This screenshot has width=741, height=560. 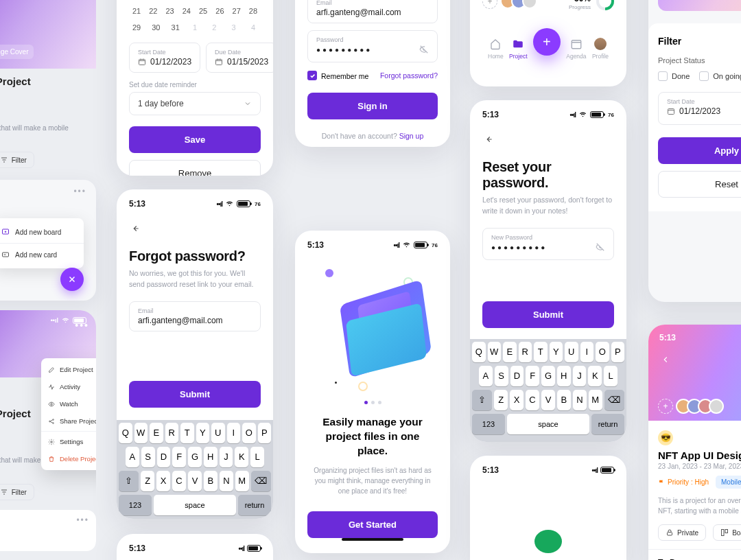 I want to click on task-card: •••, so click(x=48, y=530).